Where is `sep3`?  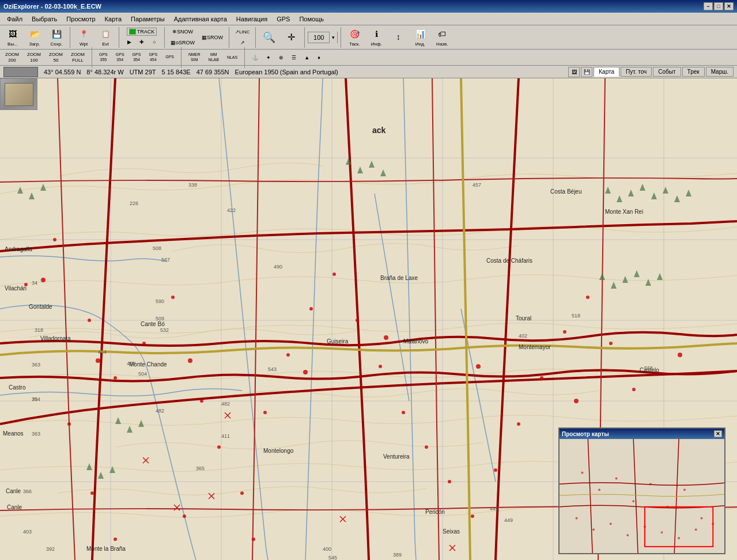 sep3 is located at coordinates (165, 37).